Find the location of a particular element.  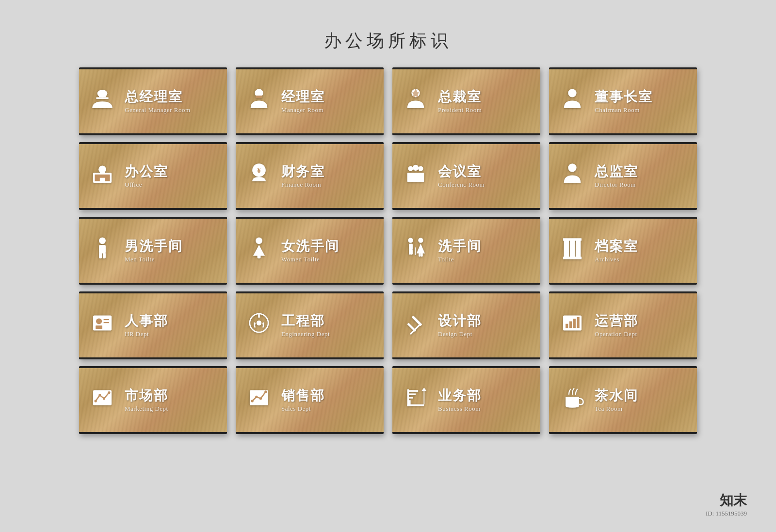

sign-cn-text: 业务部 is located at coordinates (460, 396).